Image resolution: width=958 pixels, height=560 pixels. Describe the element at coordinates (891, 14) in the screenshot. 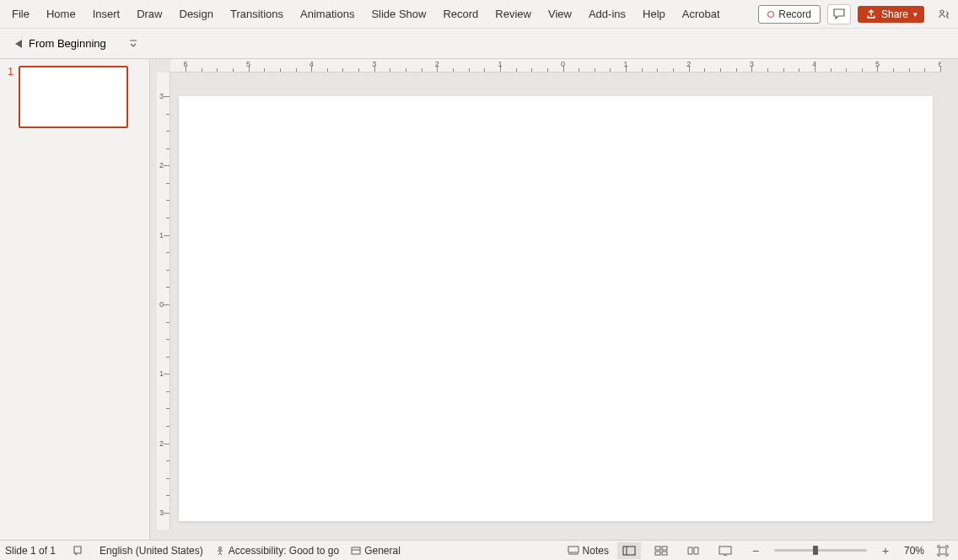

I see `share-button: Share ▾` at that location.